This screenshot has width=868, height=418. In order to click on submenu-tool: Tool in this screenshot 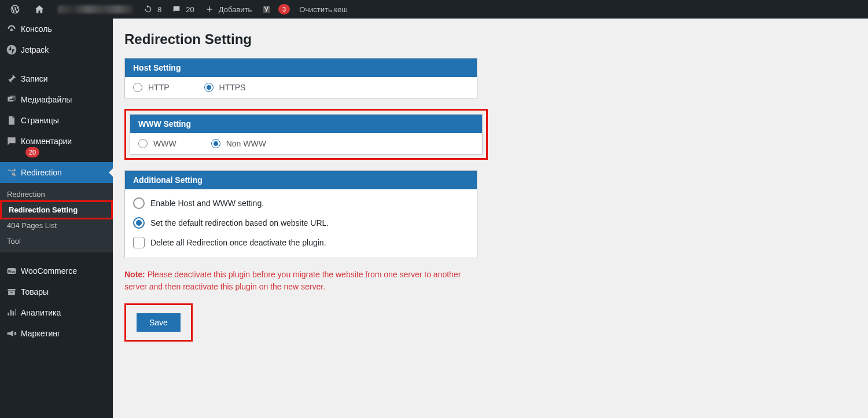, I will do `click(57, 241)`.